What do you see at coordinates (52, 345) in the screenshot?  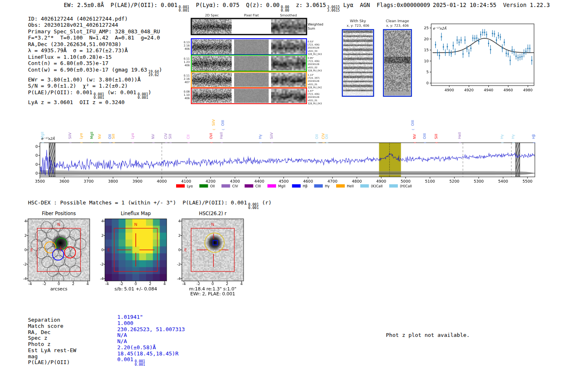 I see `match-row-label: Photo z` at bounding box center [52, 345].